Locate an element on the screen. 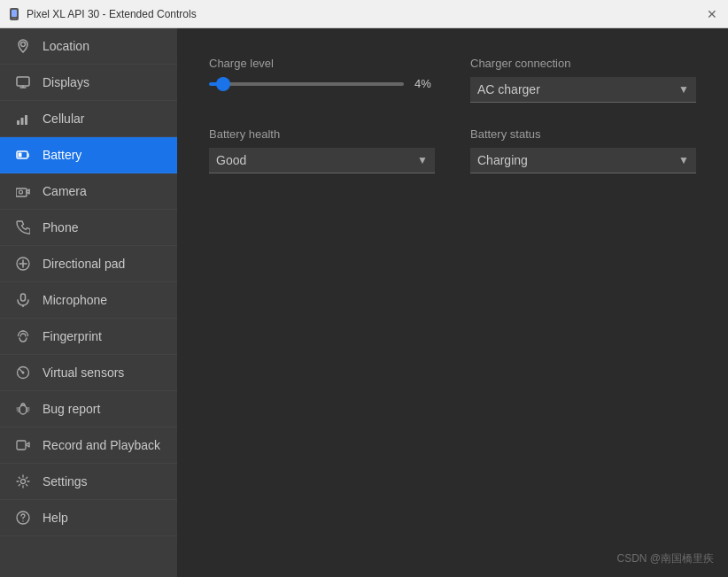 The width and height of the screenshot is (728, 577). sidebar-item-record-playback: Record and Playback is located at coordinates (89, 446).